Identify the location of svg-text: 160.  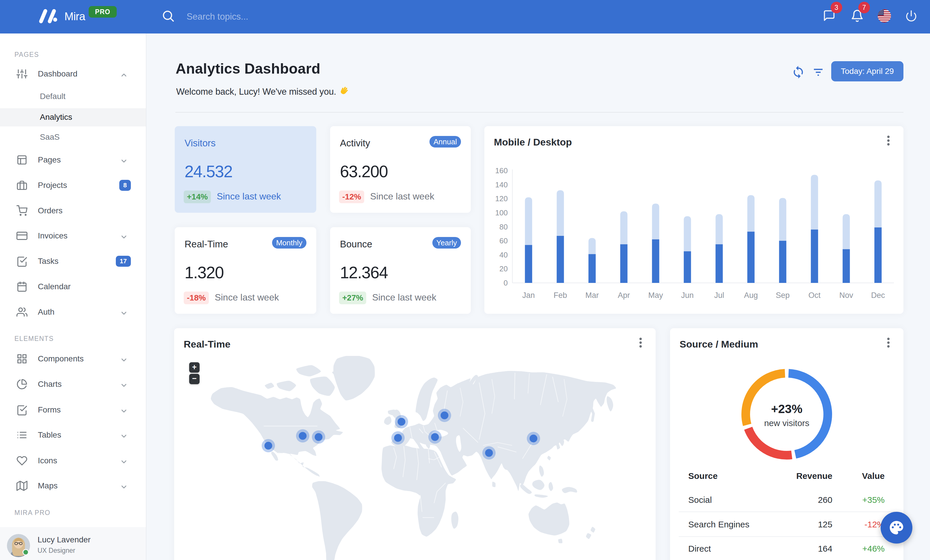
(501, 170).